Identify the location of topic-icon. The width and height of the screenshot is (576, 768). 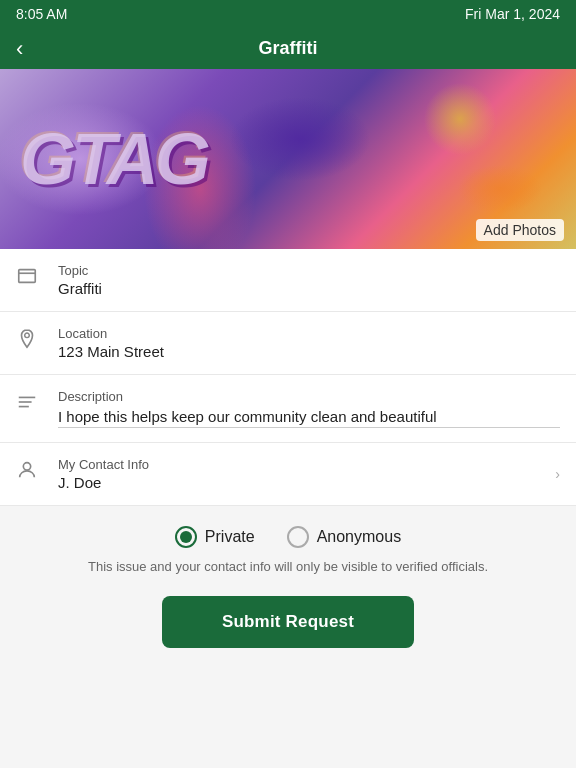
(30, 278).